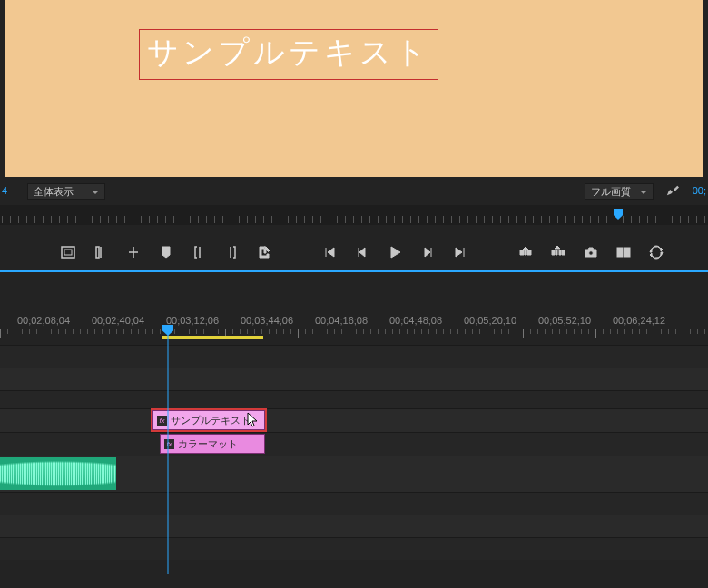  I want to click on zoom-fit-select: 全体表示, so click(66, 191).